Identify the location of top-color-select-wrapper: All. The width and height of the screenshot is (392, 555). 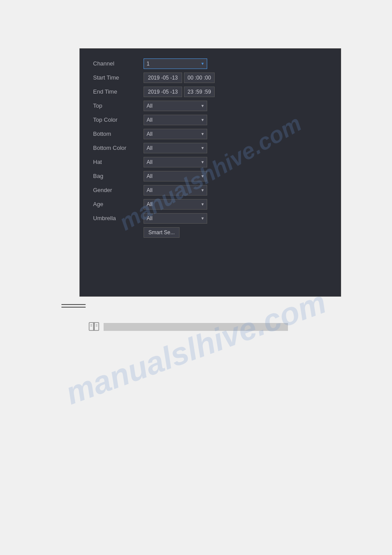
(176, 120).